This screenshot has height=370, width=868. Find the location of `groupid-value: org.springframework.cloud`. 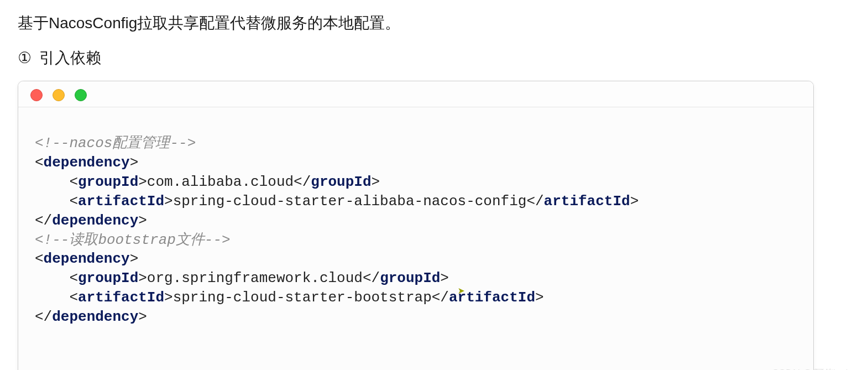

groupid-value: org.springframework.cloud is located at coordinates (255, 278).